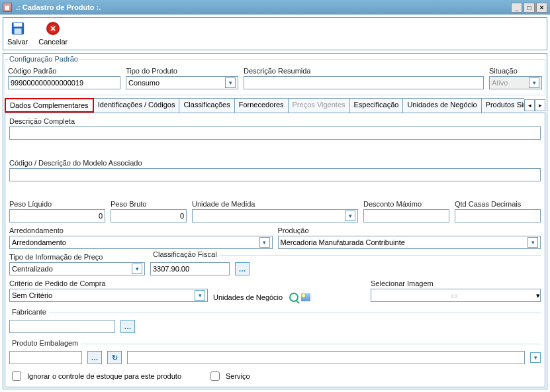 The width and height of the screenshot is (550, 392). Describe the element at coordinates (53, 33) in the screenshot. I see `cancel-button: × Cancelar` at that location.